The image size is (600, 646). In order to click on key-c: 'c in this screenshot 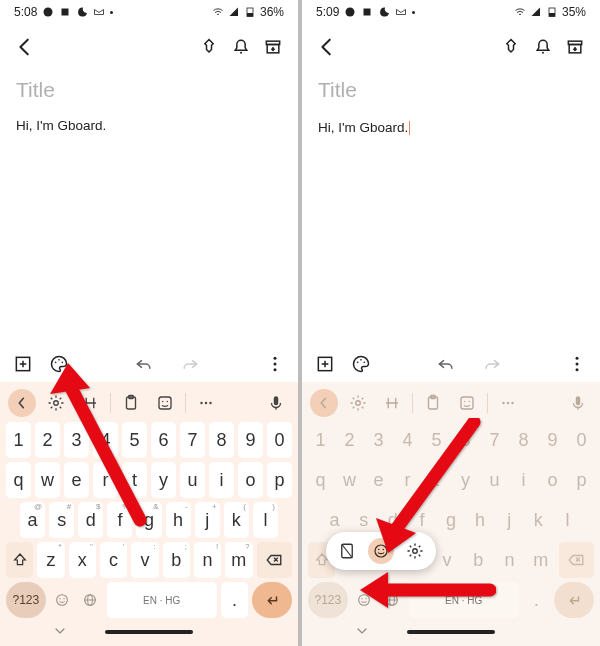, I will do `click(114, 560)`.